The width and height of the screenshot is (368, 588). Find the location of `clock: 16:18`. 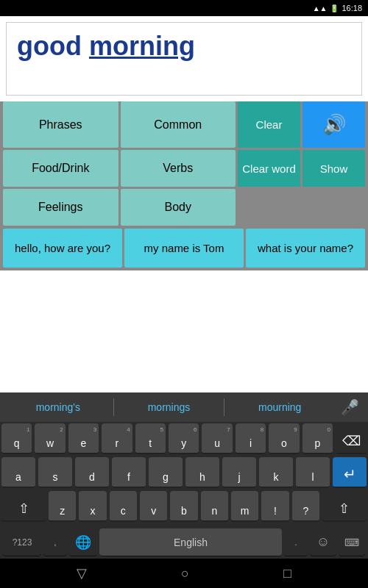

clock: 16:18 is located at coordinates (352, 8).